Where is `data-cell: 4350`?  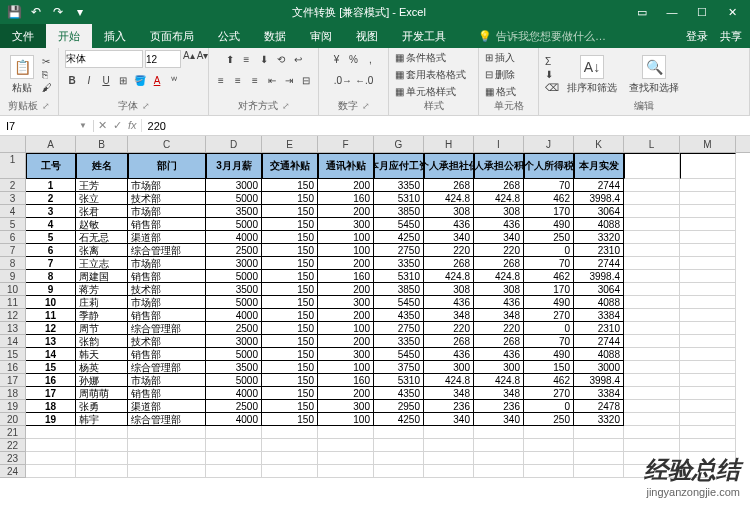 data-cell: 4350 is located at coordinates (399, 316).